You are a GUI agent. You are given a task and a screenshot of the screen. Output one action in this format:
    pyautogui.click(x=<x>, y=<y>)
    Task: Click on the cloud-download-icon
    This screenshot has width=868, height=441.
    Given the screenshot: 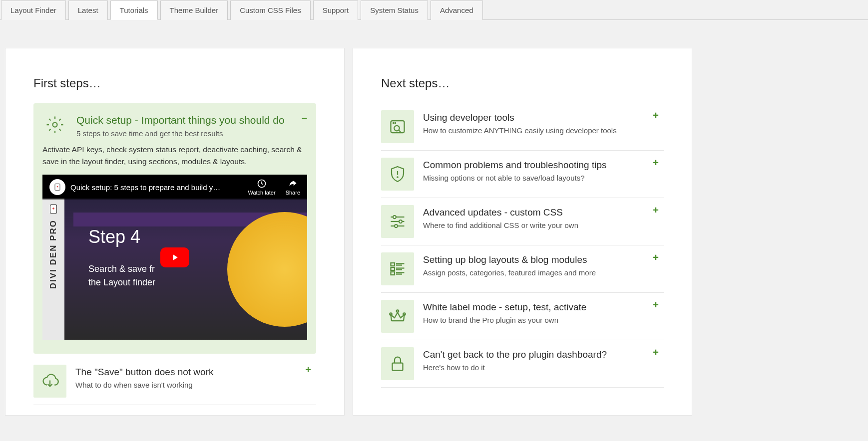 What is the action you would take?
    pyautogui.click(x=50, y=381)
    